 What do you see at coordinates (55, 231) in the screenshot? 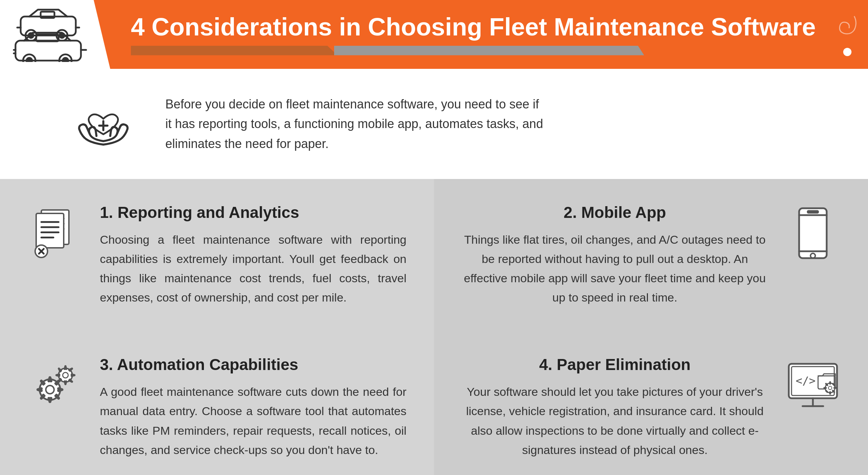
I see `report-icon` at bounding box center [55, 231].